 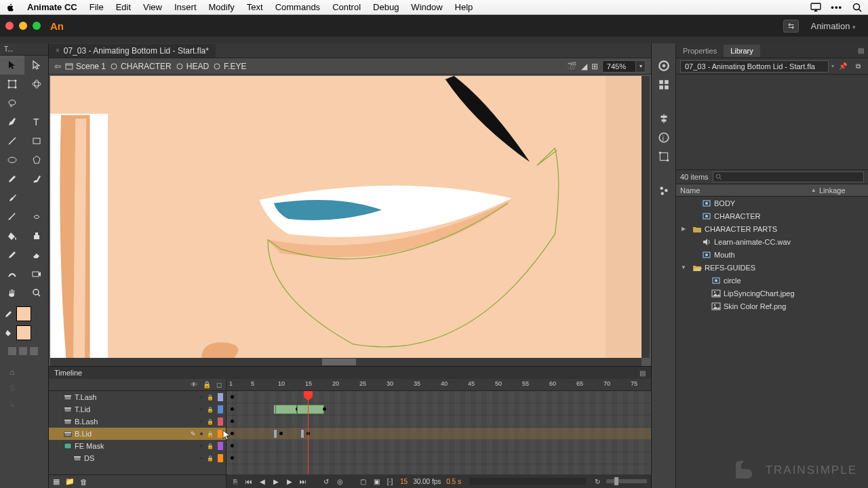 I want to click on sync-settings-icon: ⇆, so click(x=791, y=26).